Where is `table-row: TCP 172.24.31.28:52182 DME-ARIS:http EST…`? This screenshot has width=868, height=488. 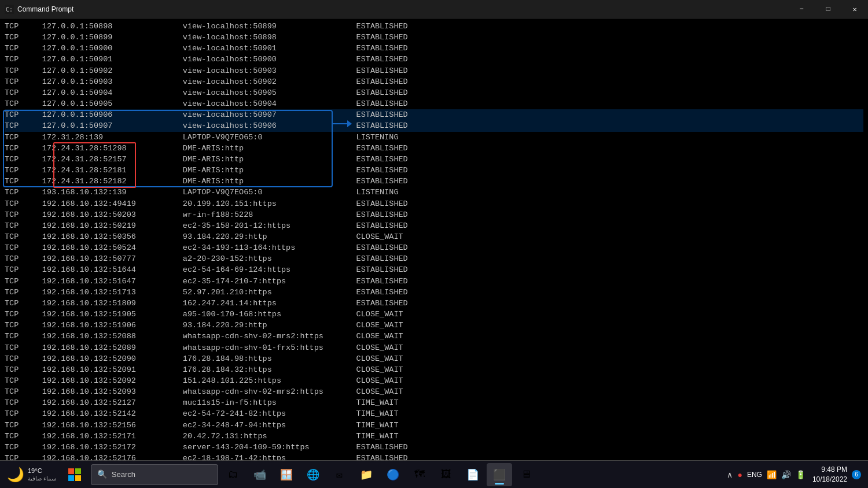
table-row: TCP 172.24.31.28:52182 DME-ARIS:http EST… is located at coordinates (434, 182).